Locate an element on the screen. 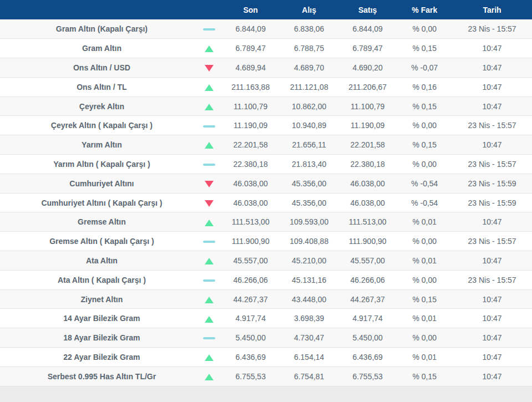  instrument-name-link: Çeyrek Altın is located at coordinates (99, 106).